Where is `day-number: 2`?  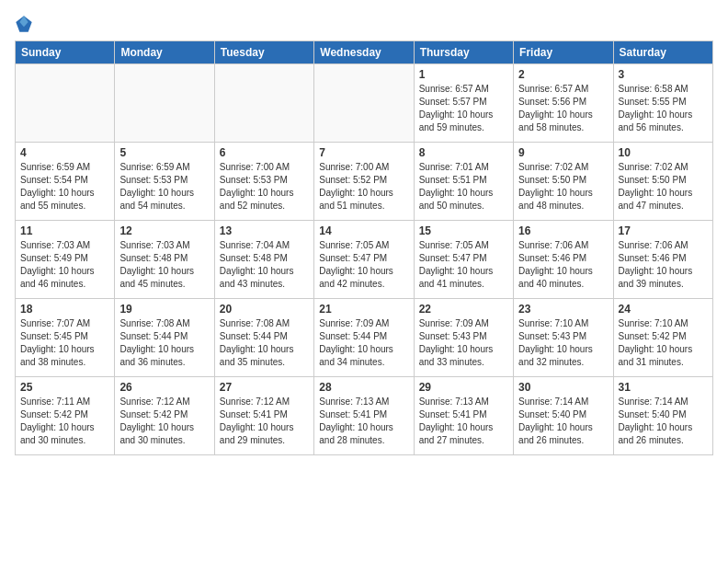
day-number: 2 is located at coordinates (563, 75).